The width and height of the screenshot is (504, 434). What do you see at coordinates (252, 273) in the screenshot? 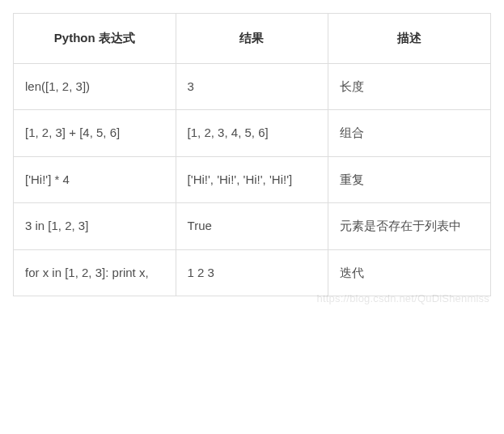
I see `table-row: for x in [1, 2, 3]: print x, 1 2 3 迭代` at bounding box center [252, 273].